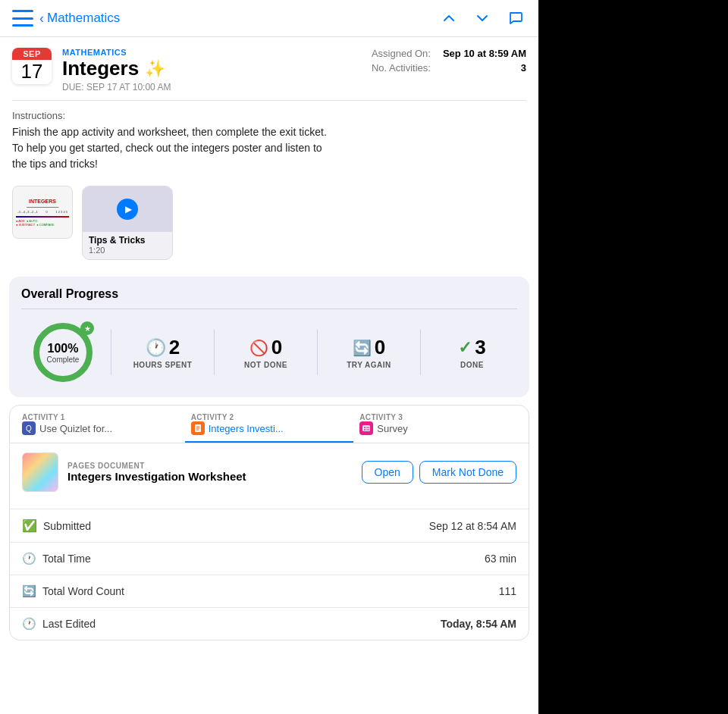 This screenshot has height=714, width=728. What do you see at coordinates (388, 472) in the screenshot?
I see `open-button: Open` at bounding box center [388, 472].